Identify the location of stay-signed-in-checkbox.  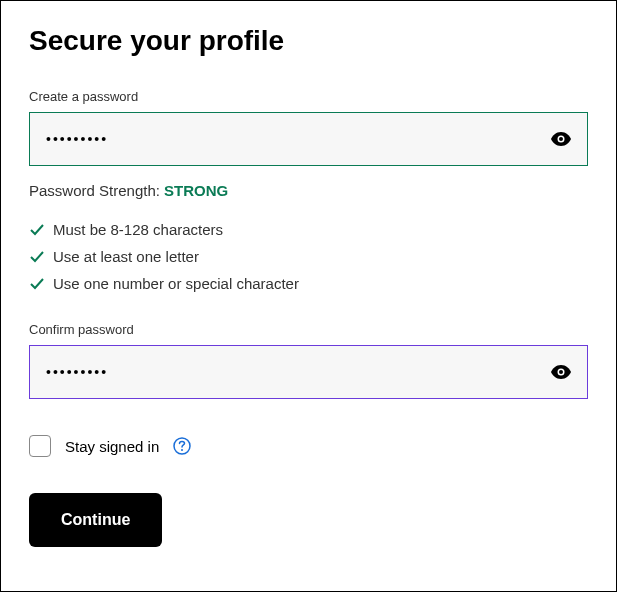
(40, 446).